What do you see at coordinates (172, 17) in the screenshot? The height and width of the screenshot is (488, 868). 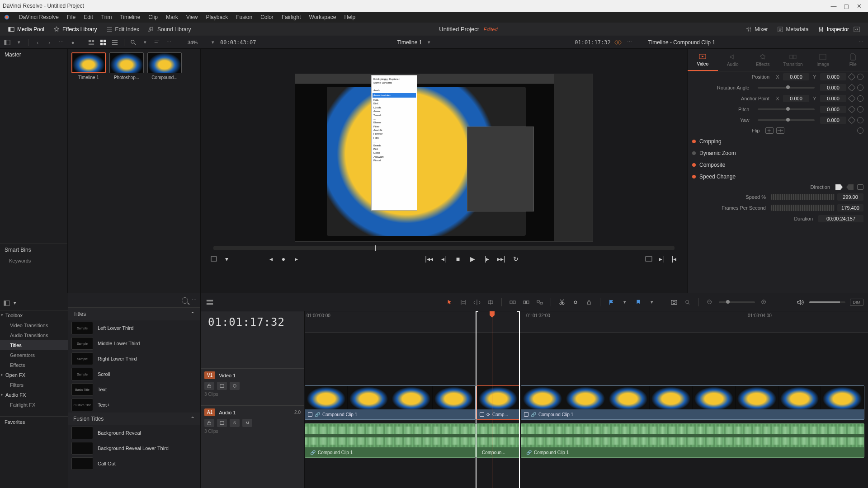 I see `menu-mark: Mark` at bounding box center [172, 17].